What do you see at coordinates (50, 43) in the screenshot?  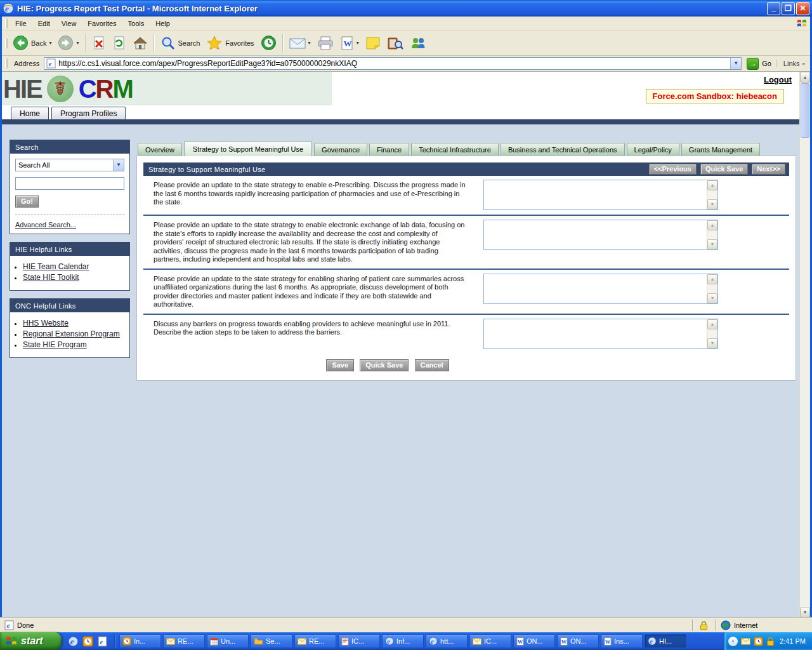 I see `back-dropdown-icon: ▾` at bounding box center [50, 43].